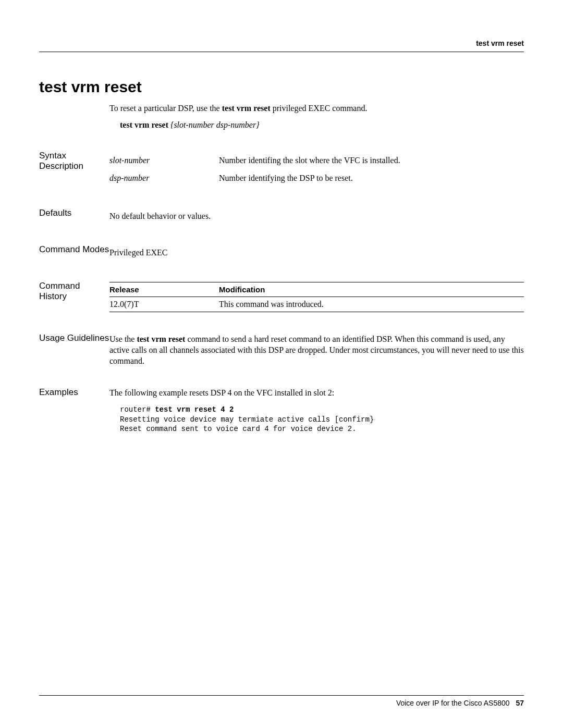 Image resolution: width=563 pixels, height=728 pixels. What do you see at coordinates (371, 290) in the screenshot?
I see `modification-header: Modification` at bounding box center [371, 290].